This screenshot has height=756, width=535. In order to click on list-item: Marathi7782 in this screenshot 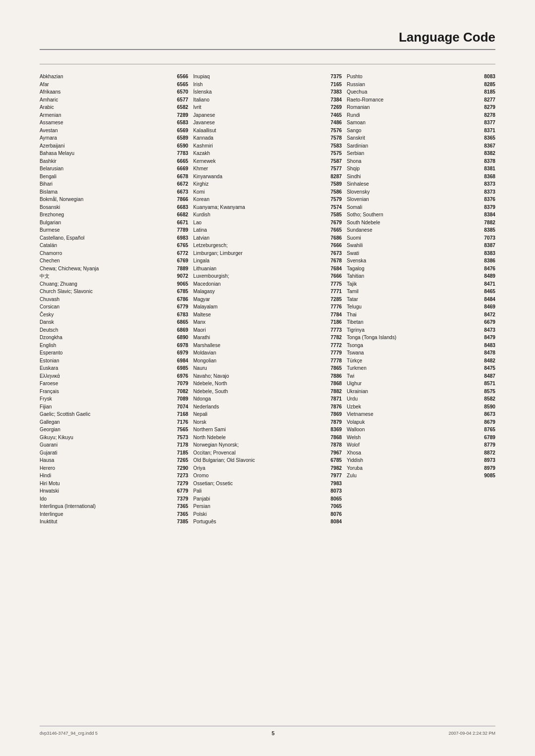, I will do `click(268, 338)`.